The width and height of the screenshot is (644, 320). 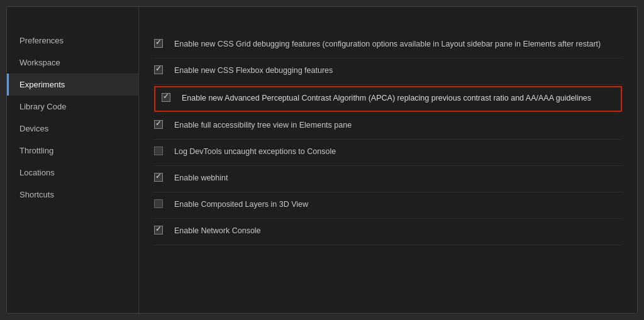 What do you see at coordinates (73, 63) in the screenshot?
I see `sidebar-item-workspace: Workspace` at bounding box center [73, 63].